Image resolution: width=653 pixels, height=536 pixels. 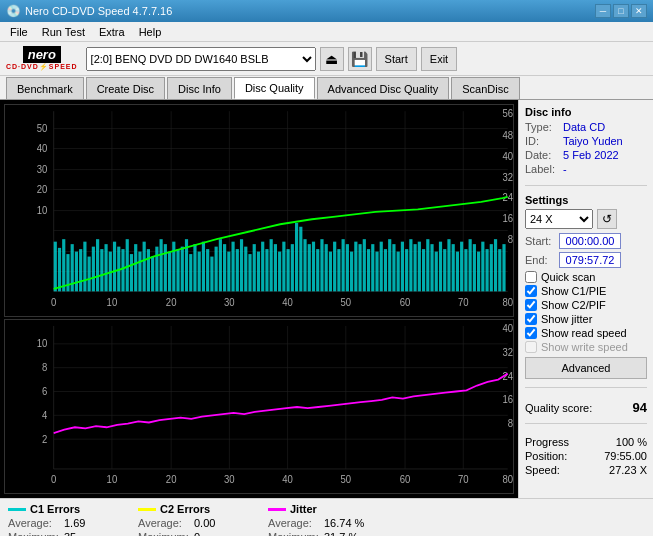 I want to click on close-button: ✕, so click(x=639, y=11).